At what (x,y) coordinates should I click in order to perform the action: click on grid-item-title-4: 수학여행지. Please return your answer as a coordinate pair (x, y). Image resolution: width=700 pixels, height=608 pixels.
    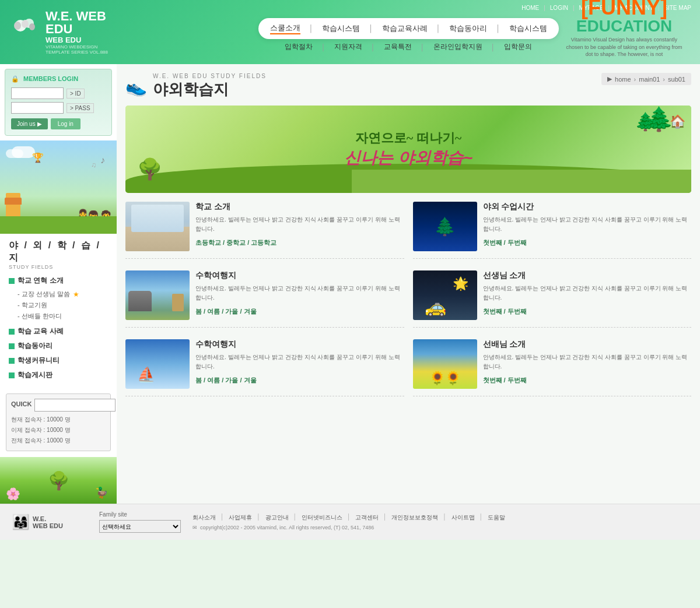
    Looking at the image, I should click on (300, 345).